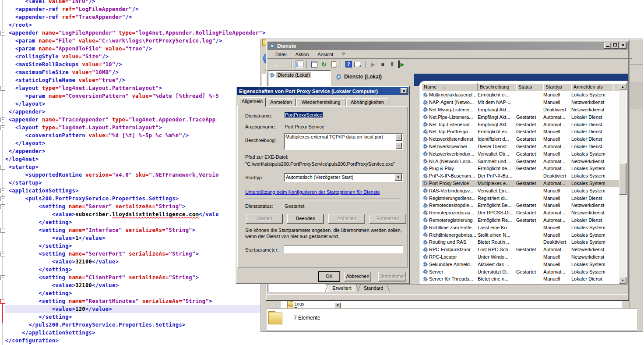 Image resolution: width=644 pixels, height=345 pixels. I want to click on tab-wiederherstellung: Wiederherstellung, so click(321, 102).